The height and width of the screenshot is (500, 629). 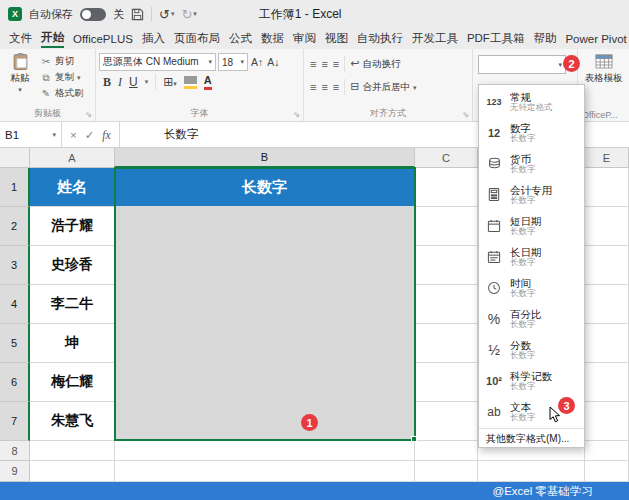 What do you see at coordinates (15, 422) in the screenshot?
I see `row-header-7: 7` at bounding box center [15, 422].